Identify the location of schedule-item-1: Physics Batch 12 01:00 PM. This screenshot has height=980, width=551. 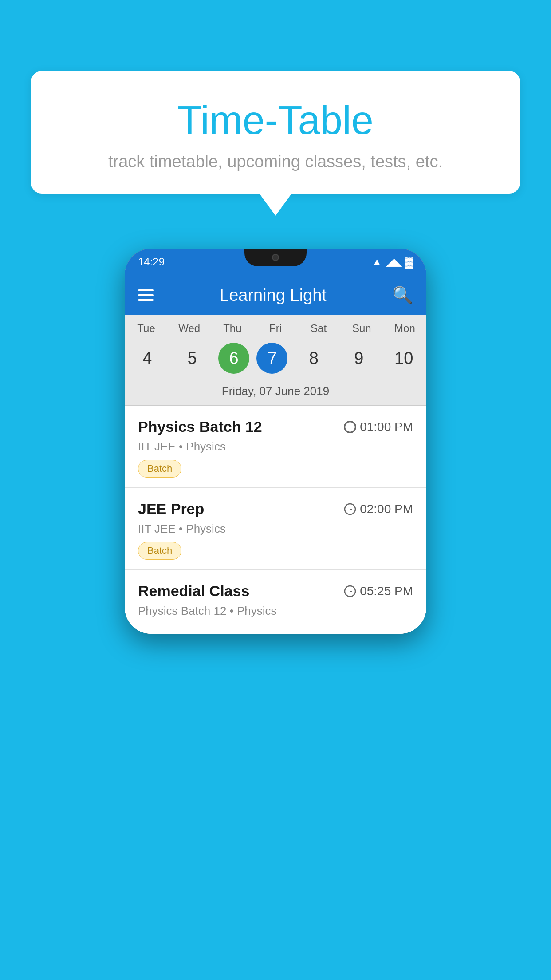
(276, 447).